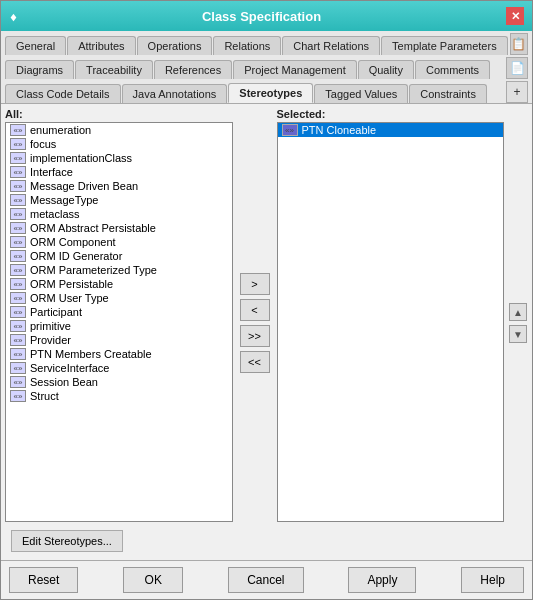  What do you see at coordinates (64, 200) in the screenshot?
I see `item-label: MessageType` at bounding box center [64, 200].